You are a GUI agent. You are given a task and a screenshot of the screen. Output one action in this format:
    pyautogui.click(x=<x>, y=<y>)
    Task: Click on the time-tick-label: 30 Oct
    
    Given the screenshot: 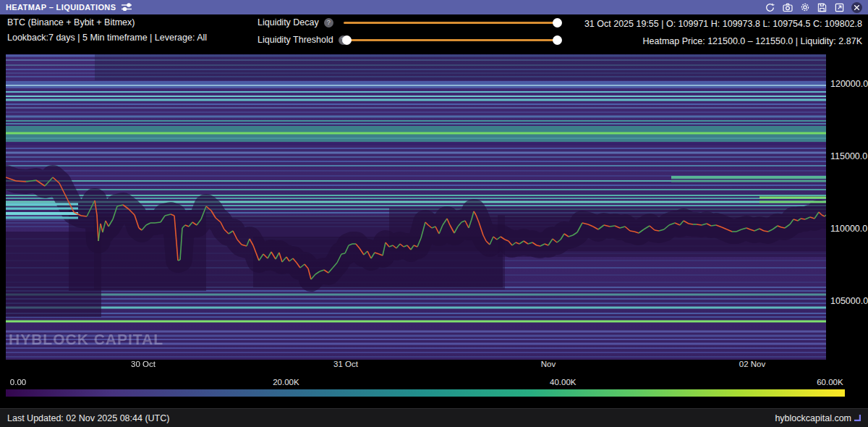 What is the action you would take?
    pyautogui.click(x=143, y=364)
    